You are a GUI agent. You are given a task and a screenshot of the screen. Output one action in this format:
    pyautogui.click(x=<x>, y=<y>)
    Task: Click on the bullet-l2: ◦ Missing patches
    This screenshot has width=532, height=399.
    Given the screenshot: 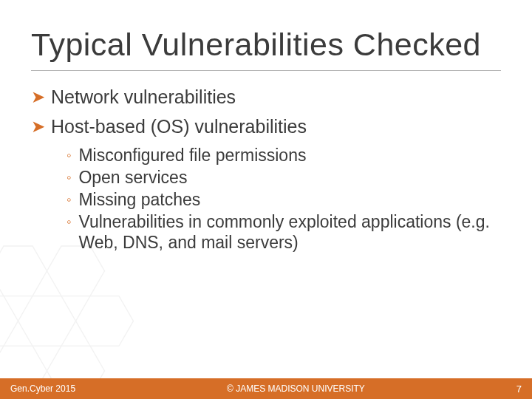 What is the action you would take?
    pyautogui.click(x=284, y=200)
    